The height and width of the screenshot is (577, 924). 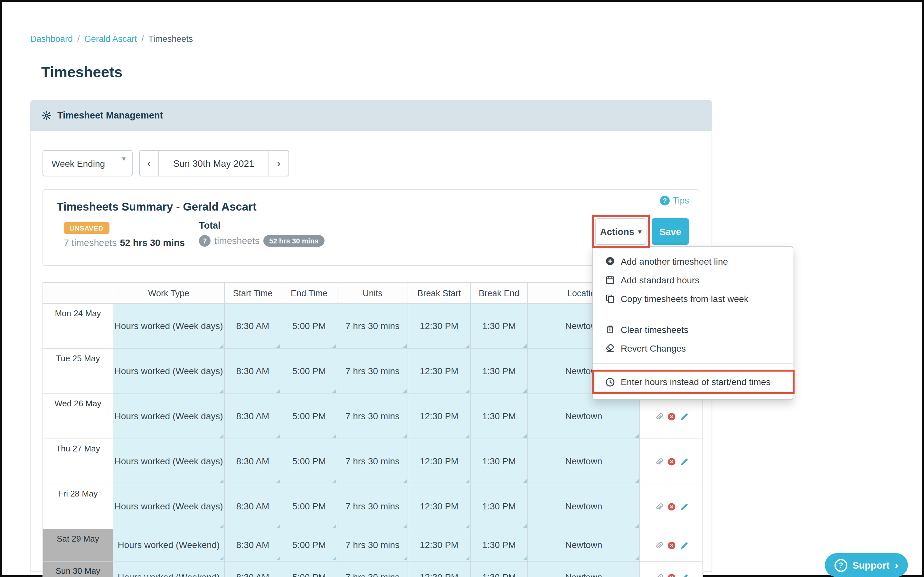 I want to click on support-button: ? Support ›, so click(x=866, y=565).